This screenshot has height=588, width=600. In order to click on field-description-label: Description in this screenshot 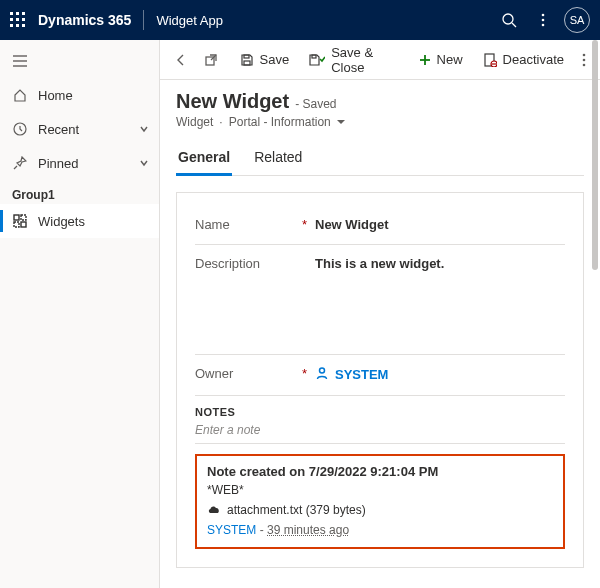, I will do `click(228, 264)`.